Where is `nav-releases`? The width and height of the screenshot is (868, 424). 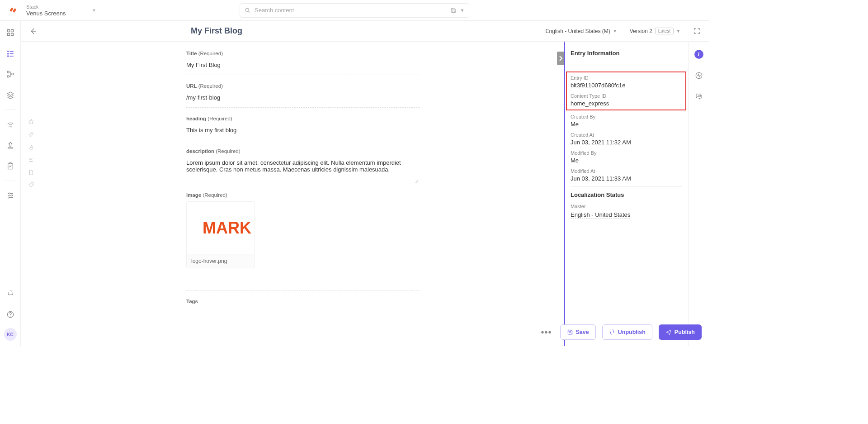 nav-releases is located at coordinates (10, 124).